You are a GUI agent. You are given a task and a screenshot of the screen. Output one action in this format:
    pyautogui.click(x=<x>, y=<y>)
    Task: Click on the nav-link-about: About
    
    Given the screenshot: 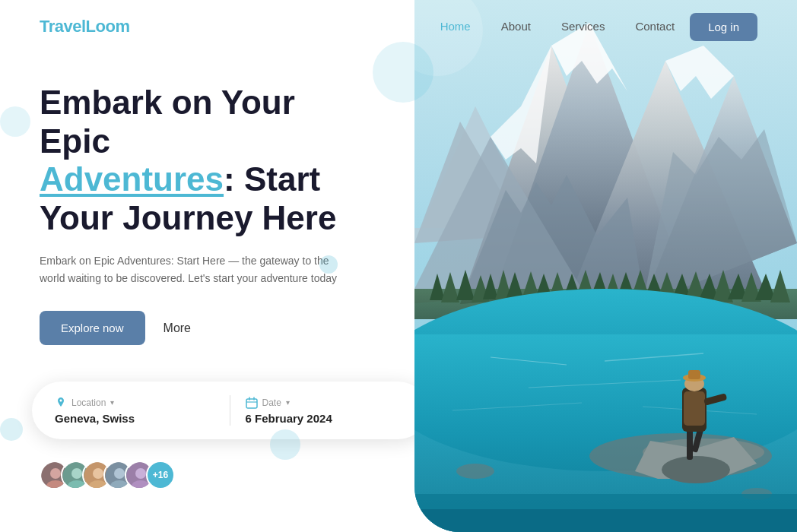 What is the action you would take?
    pyautogui.click(x=516, y=26)
    